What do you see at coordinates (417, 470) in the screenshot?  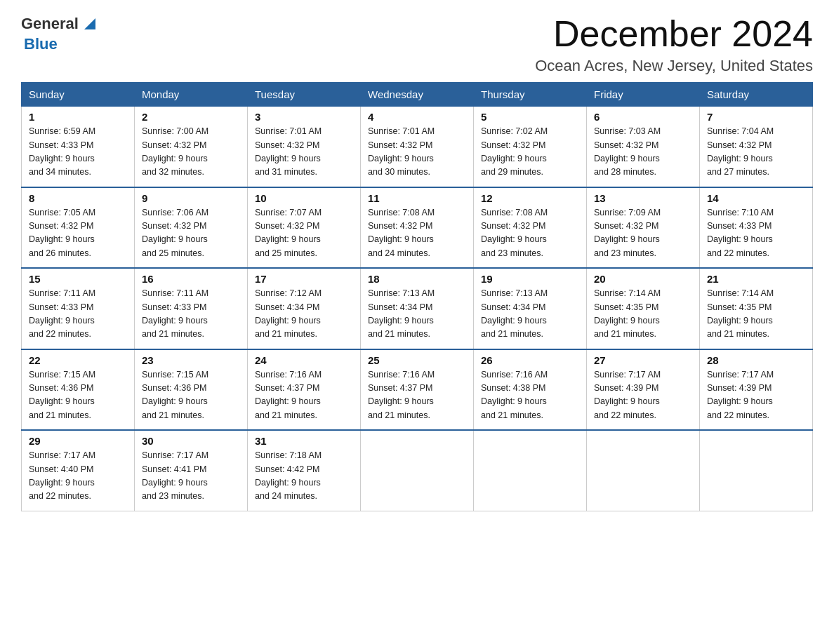 I see `calendar-week-row: 29 Sunrise: 7:17 AMSunset: 4:40 PMDaylig…` at bounding box center [417, 470].